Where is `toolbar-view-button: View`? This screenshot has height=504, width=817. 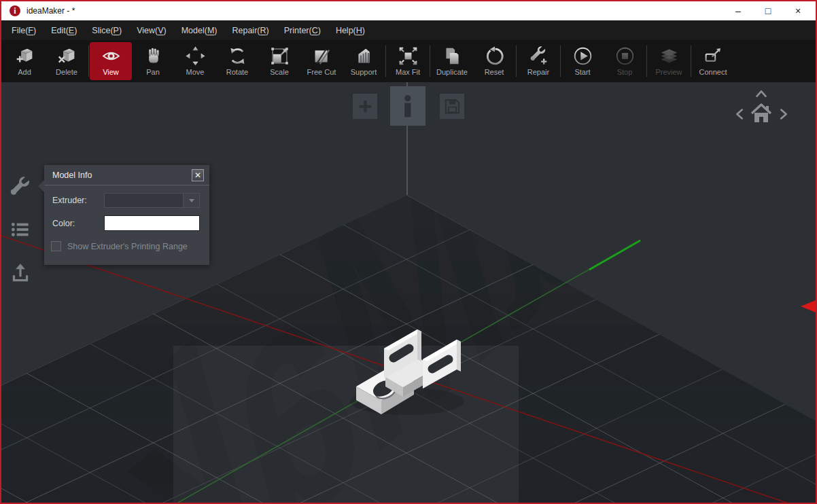
toolbar-view-button: View is located at coordinates (111, 61).